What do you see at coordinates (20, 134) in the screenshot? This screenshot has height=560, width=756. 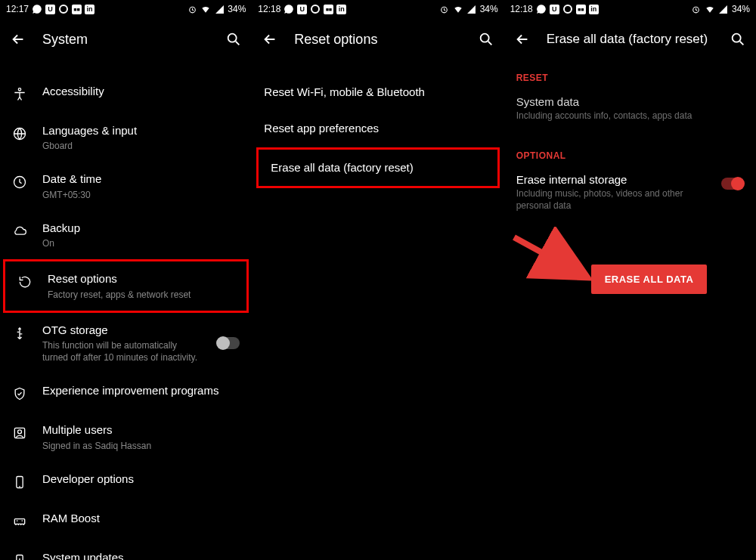 I see `globe-icon` at bounding box center [20, 134].